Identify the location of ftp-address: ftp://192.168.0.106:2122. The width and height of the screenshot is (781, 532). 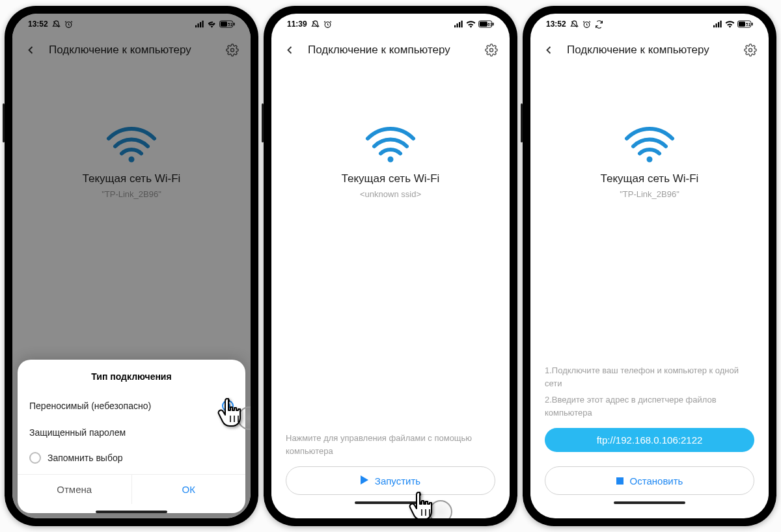
(650, 440).